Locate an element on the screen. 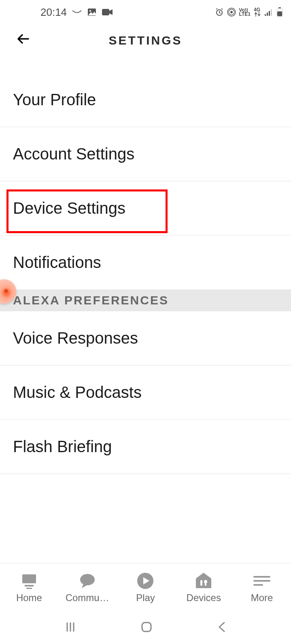 The height and width of the screenshot is (644, 291). nav-item-communicate: Commu… is located at coordinates (87, 588).